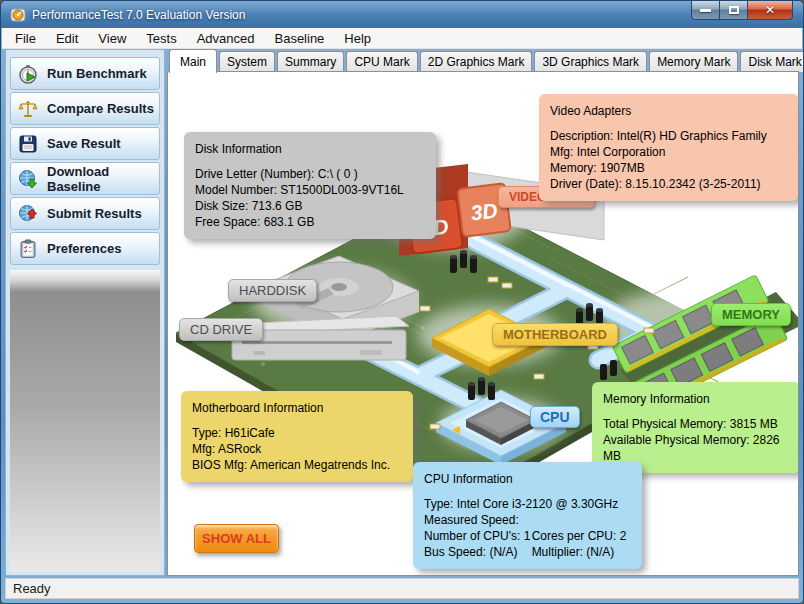 This screenshot has height=604, width=804. Describe the element at coordinates (84, 248) in the screenshot. I see `preferences-label: Preferences` at that location.